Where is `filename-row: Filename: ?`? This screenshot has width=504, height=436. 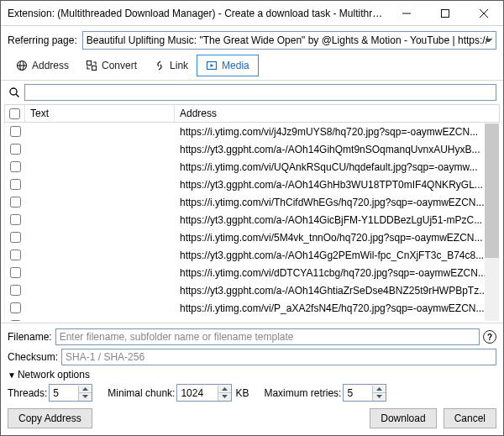 filename-row: Filename: ? is located at coordinates (252, 337).